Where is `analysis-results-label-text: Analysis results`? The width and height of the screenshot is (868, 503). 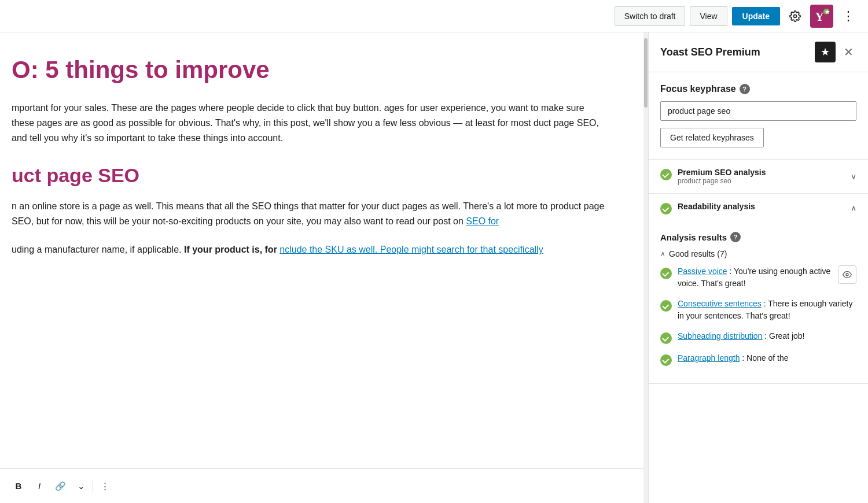
analysis-results-label-text: Analysis results is located at coordinates (693, 237).